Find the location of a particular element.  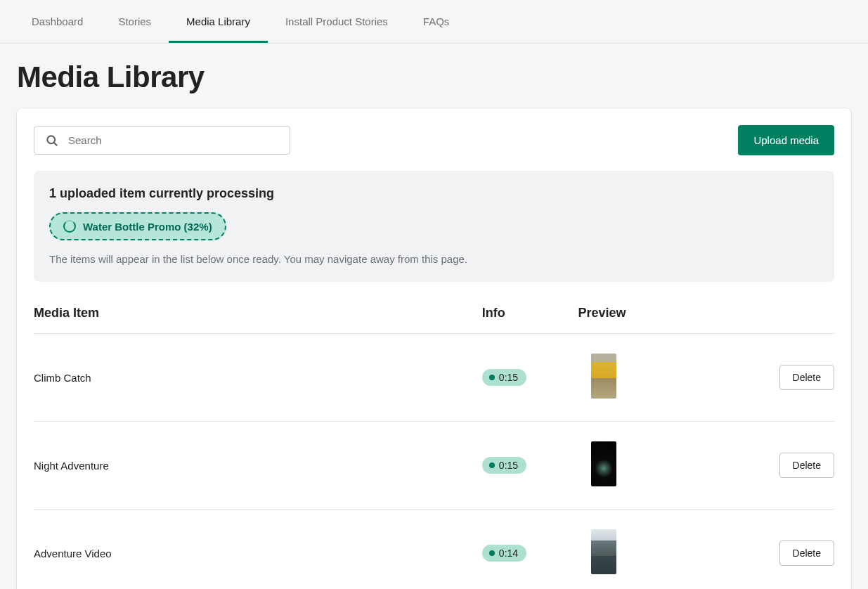

processing-note: The items will appear in the list below … is located at coordinates (434, 259).